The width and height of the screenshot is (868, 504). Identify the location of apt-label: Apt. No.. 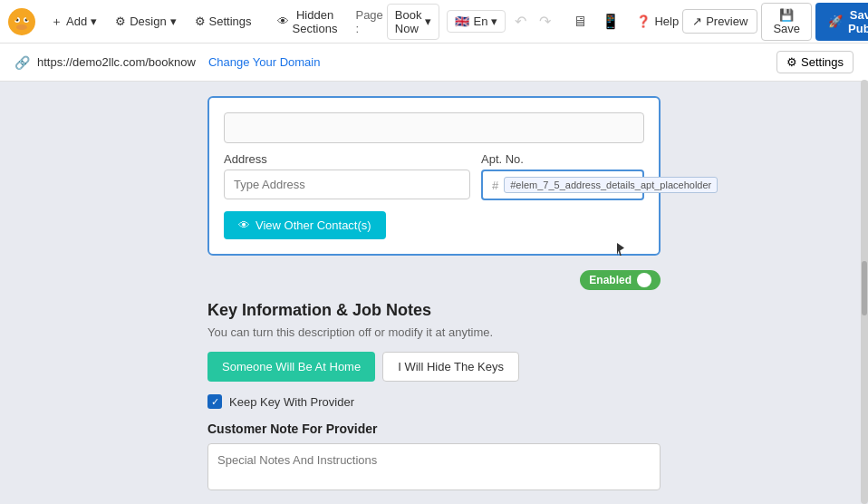
(563, 160).